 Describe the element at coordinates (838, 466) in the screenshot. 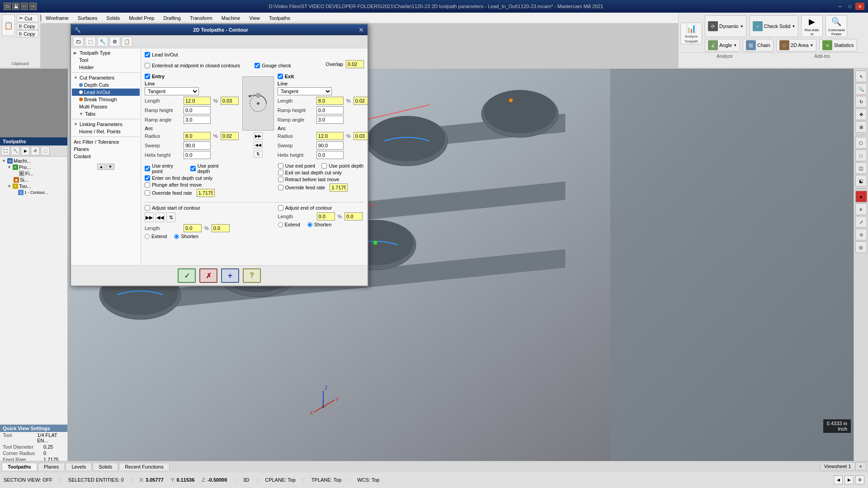

I see `viewsheet-tab: Viewsheet 1` at that location.